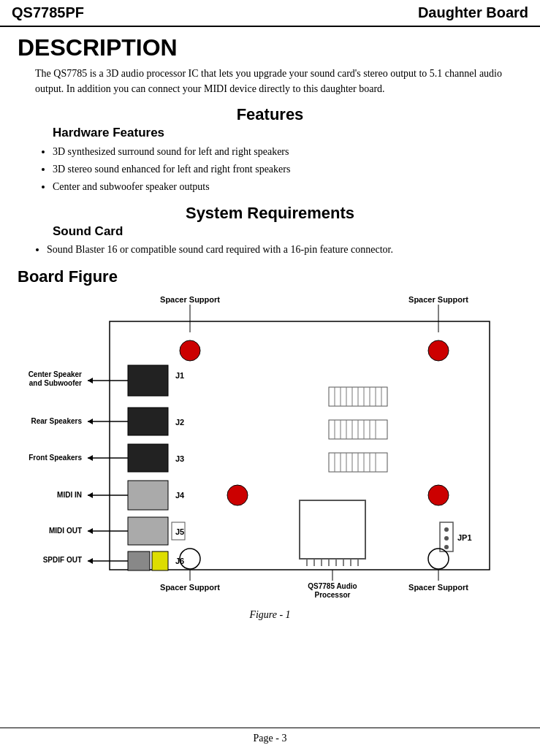 The width and height of the screenshot is (540, 756). What do you see at coordinates (270, 615) in the screenshot?
I see `figure-caption: Figure - 1` at bounding box center [270, 615].